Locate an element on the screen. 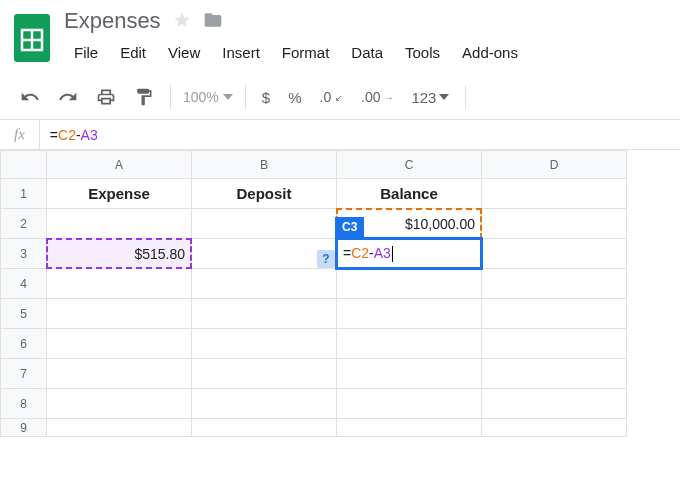  cell-A8 is located at coordinates (120, 404).